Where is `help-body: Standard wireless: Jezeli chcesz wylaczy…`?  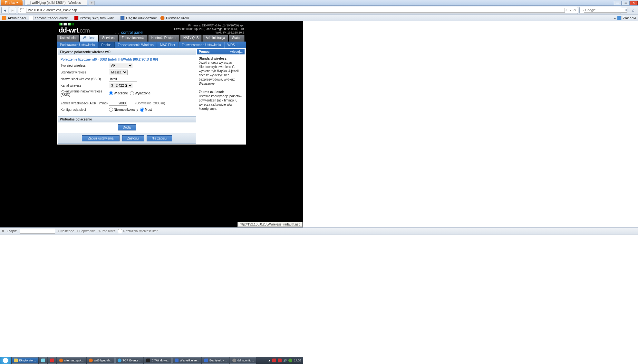
help-body: Standard wireless: Jezeli chcesz wylaczy… is located at coordinates (221, 84).